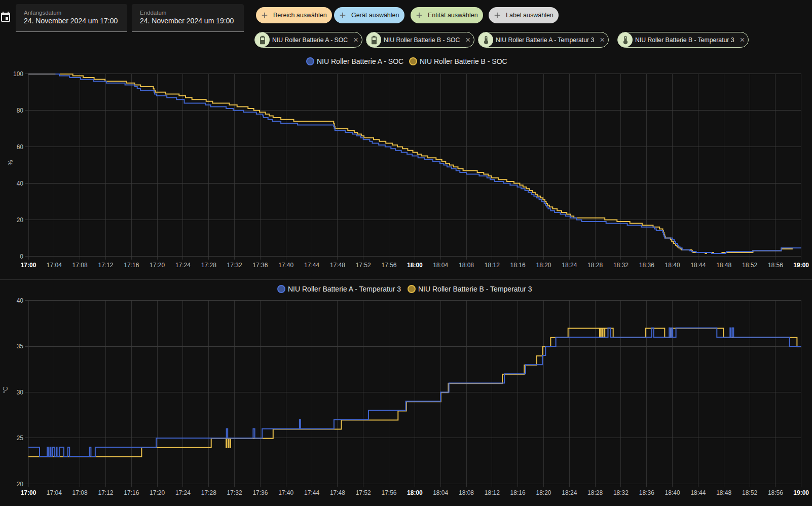 The width and height of the screenshot is (812, 506). What do you see at coordinates (21, 257) in the screenshot?
I see `svg-text: 0` at bounding box center [21, 257].